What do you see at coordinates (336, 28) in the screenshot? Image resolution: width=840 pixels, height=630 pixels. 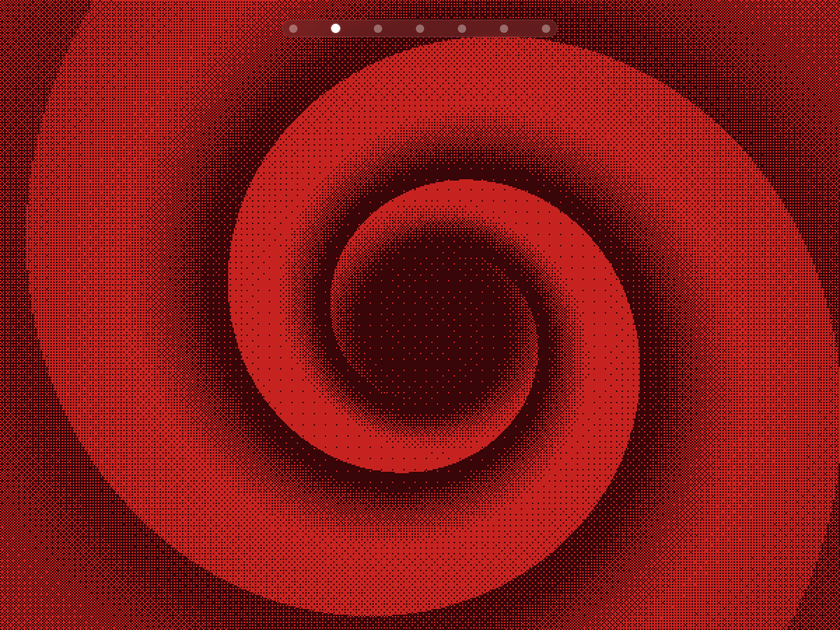 I see `pager-dot-active` at bounding box center [336, 28].